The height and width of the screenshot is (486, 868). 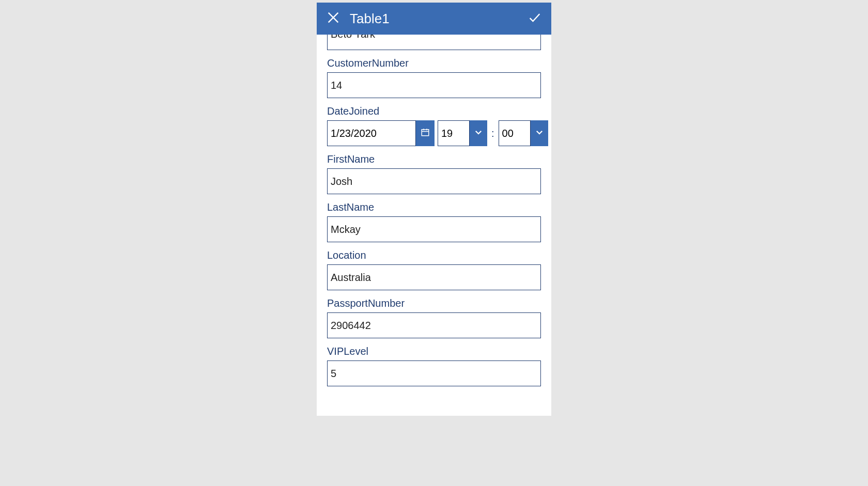 I want to click on check-icon, so click(x=535, y=19).